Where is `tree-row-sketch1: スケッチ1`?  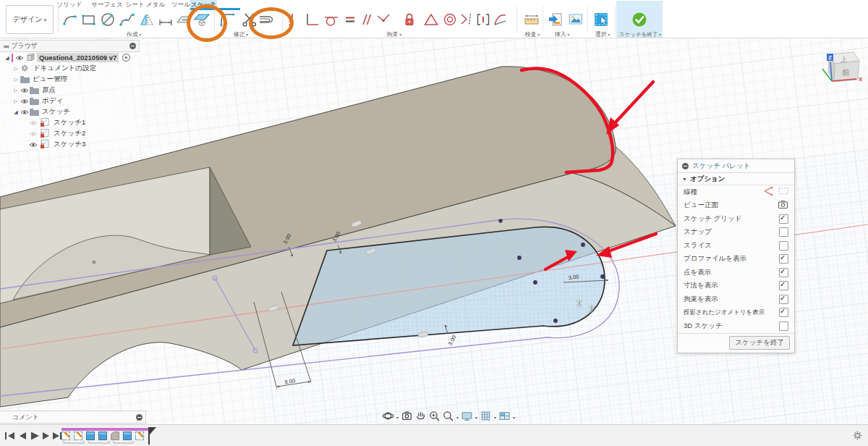 tree-row-sketch1: スケッチ1 is located at coordinates (69, 123).